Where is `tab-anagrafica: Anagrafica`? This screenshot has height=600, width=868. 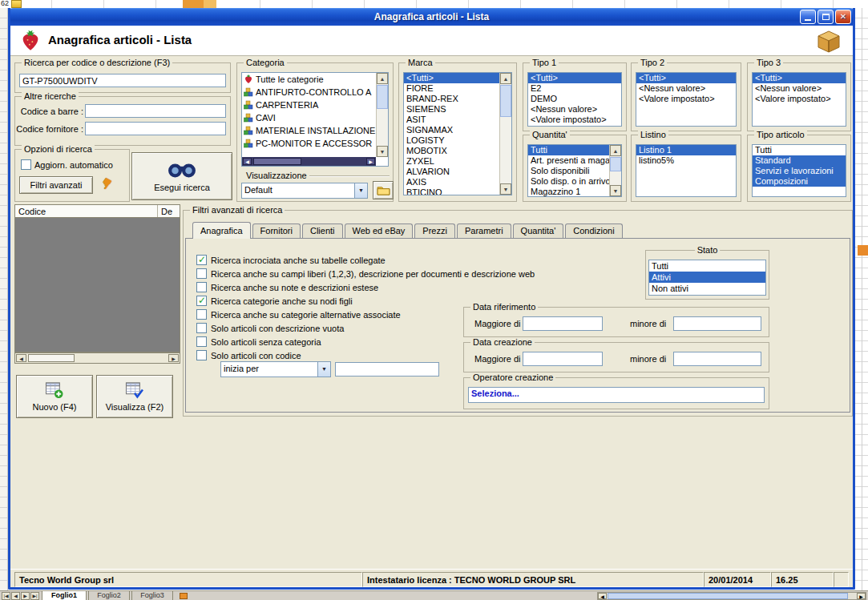 tab-anagrafica: Anagrafica is located at coordinates (221, 231).